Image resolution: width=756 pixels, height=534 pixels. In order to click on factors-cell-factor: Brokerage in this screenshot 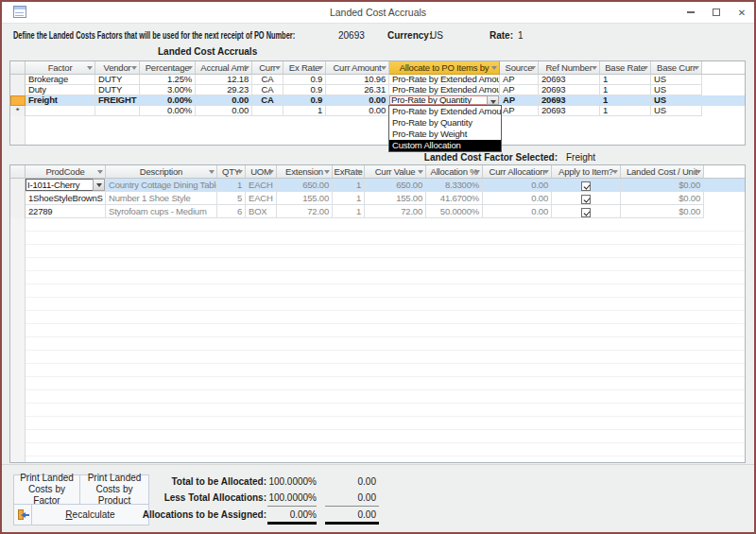, I will do `click(60, 79)`.